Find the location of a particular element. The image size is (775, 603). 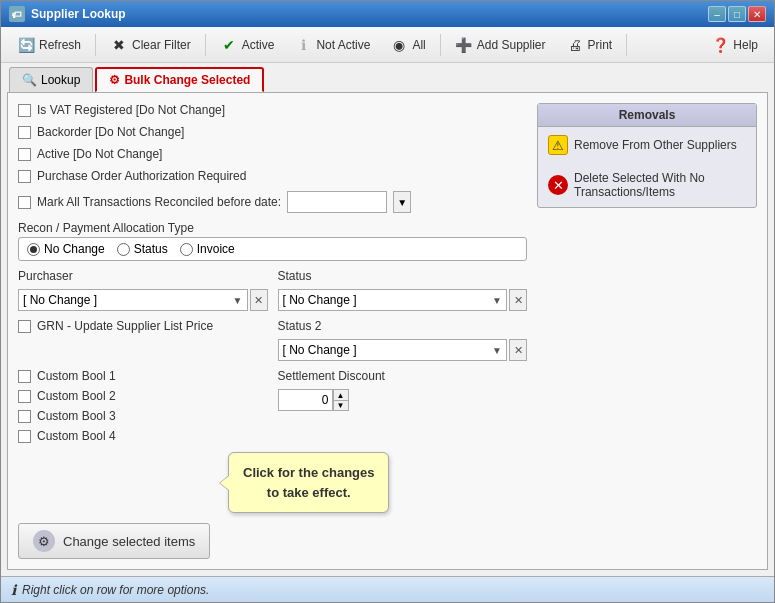

all-button: ◉ All is located at coordinates (408, 45).